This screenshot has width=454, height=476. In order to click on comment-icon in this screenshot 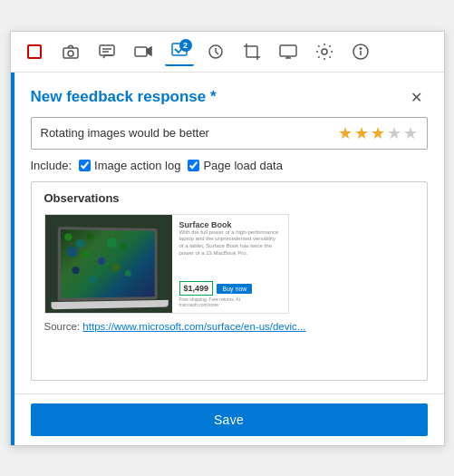, I will do `click(107, 52)`.